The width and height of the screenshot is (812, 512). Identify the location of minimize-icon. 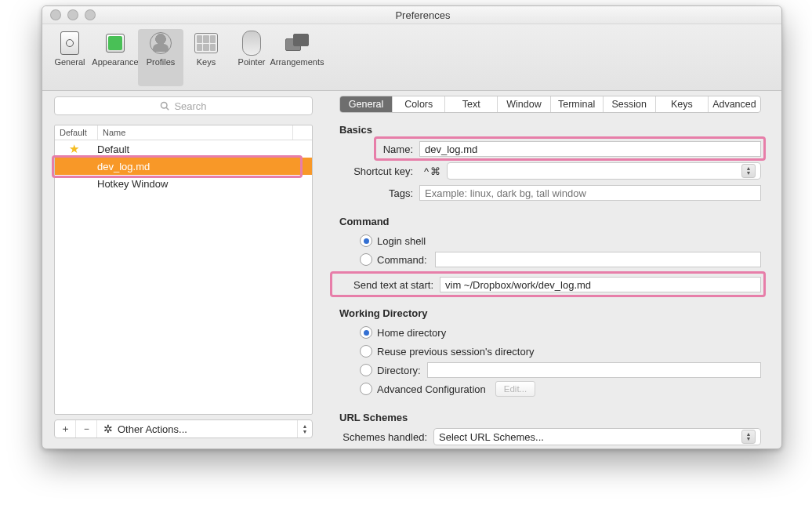
(73, 15).